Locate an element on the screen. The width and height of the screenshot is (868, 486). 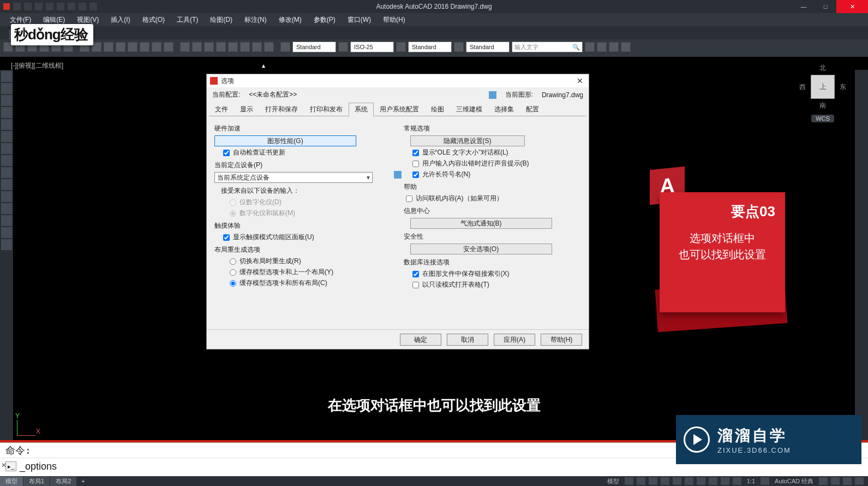
auto-cert-update-checkbox: 自动检查证书更新 is located at coordinates (307, 153).